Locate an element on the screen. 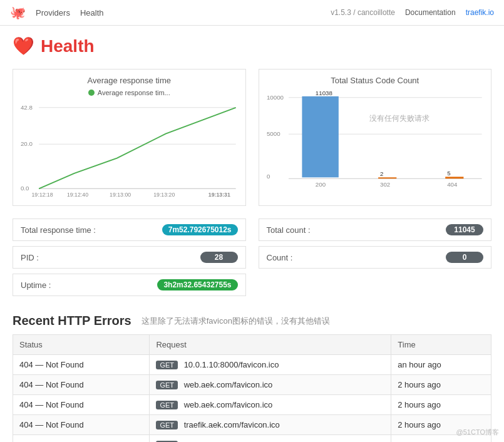 This screenshot has width=504, height=442. errors-header: Recent HTTP Errors 这里除了无法请求favicon图标的错误，… is located at coordinates (252, 321).